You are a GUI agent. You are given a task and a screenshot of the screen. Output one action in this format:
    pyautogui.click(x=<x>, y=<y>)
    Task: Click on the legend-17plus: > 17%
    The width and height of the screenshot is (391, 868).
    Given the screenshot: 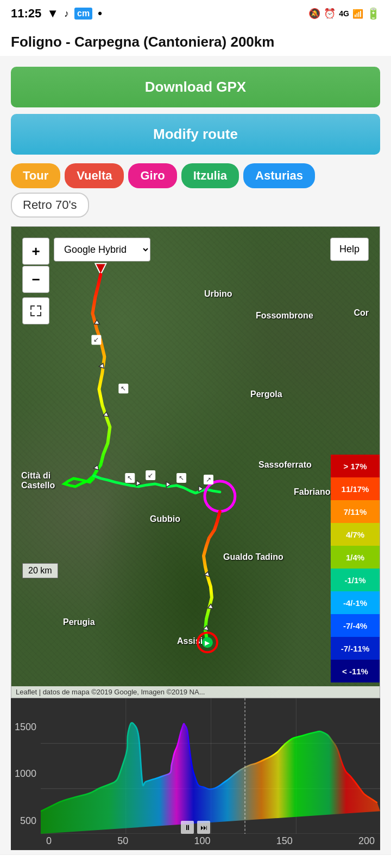 What is the action you would take?
    pyautogui.click(x=355, y=466)
    